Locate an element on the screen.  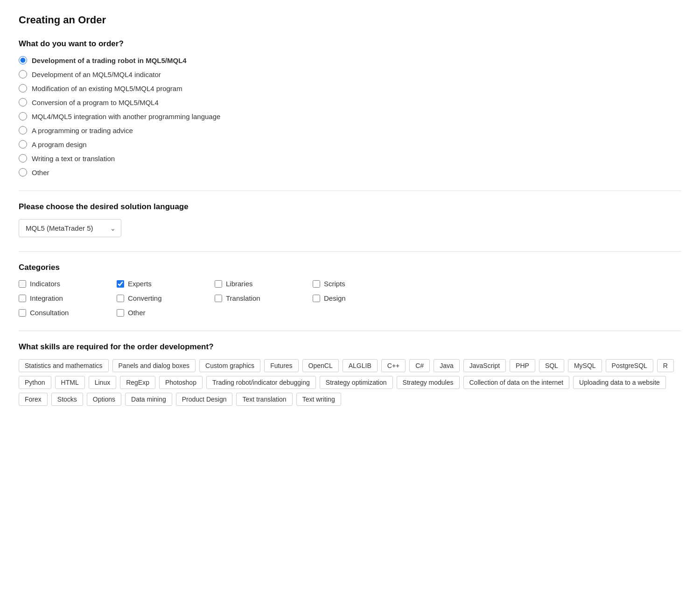
categories-grid: IndicatorsExpertsLibrariesScriptsIntegra… is located at coordinates (350, 298).